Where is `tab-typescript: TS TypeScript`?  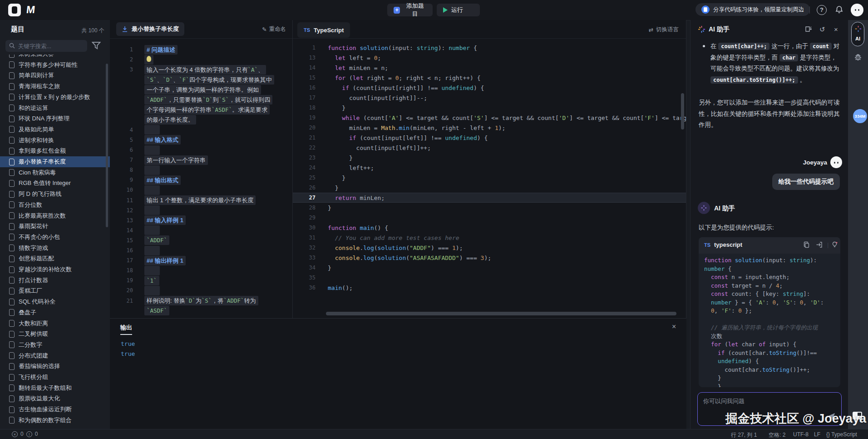
tab-typescript: TS TypeScript is located at coordinates (324, 30).